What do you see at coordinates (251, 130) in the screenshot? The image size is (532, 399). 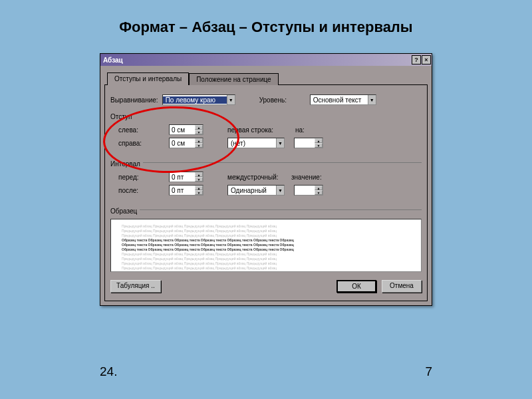 I see `first-line-label: первая строка:` at bounding box center [251, 130].